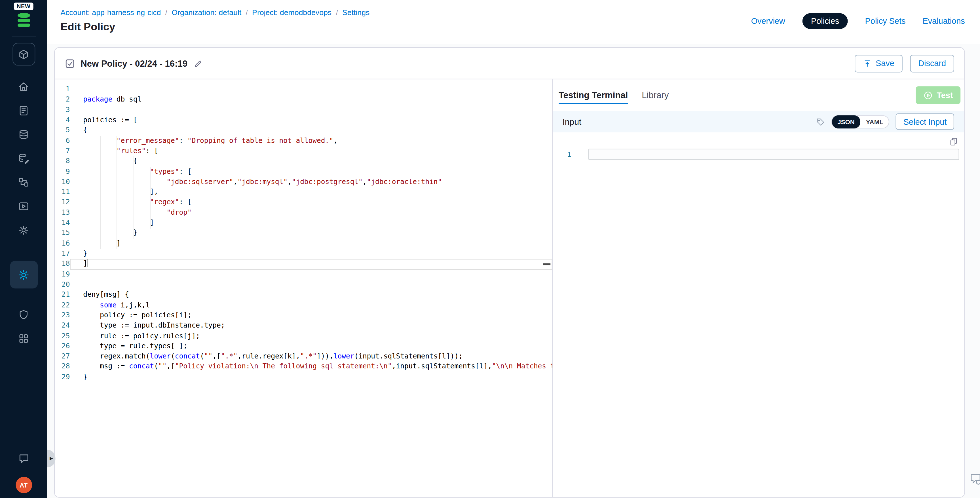 The height and width of the screenshot is (498, 980). What do you see at coordinates (304, 346) in the screenshot?
I see `code-line-26: 26 type = rule.types[_];` at bounding box center [304, 346].